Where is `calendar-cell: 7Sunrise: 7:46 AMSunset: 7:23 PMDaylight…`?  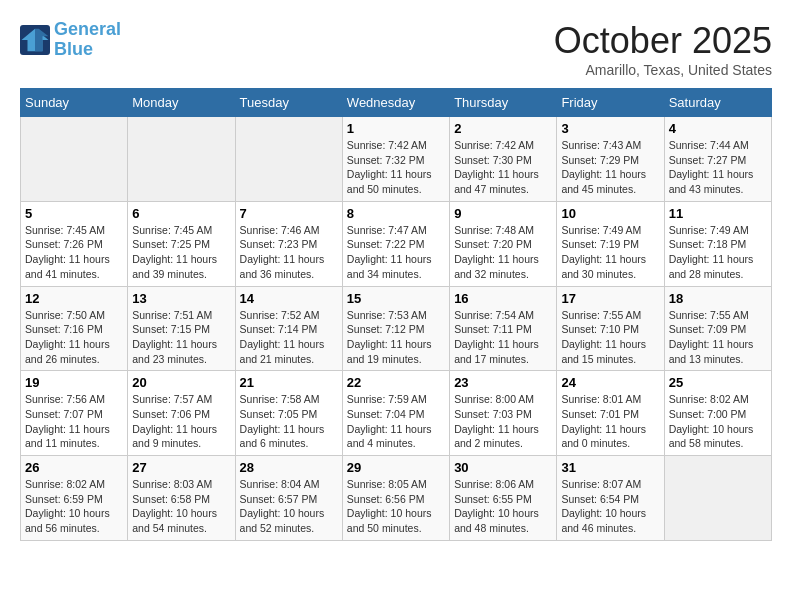
calendar-cell: 7Sunrise: 7:46 AMSunset: 7:23 PMDaylight… is located at coordinates (288, 244).